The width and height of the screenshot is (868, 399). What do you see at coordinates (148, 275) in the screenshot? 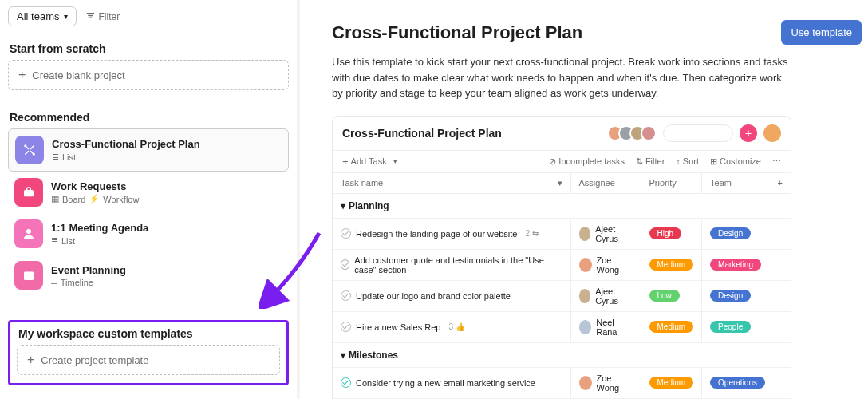
I see `recommended-item: Event Planning ═Timeline` at bounding box center [148, 275].